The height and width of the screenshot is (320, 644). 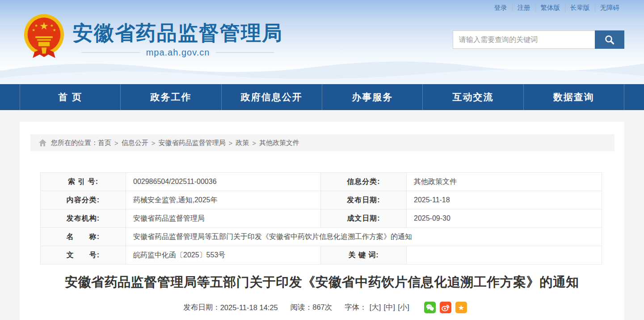 What do you see at coordinates (83, 255) in the screenshot?
I see `doc-number-label: 文 号:` at bounding box center [83, 255].